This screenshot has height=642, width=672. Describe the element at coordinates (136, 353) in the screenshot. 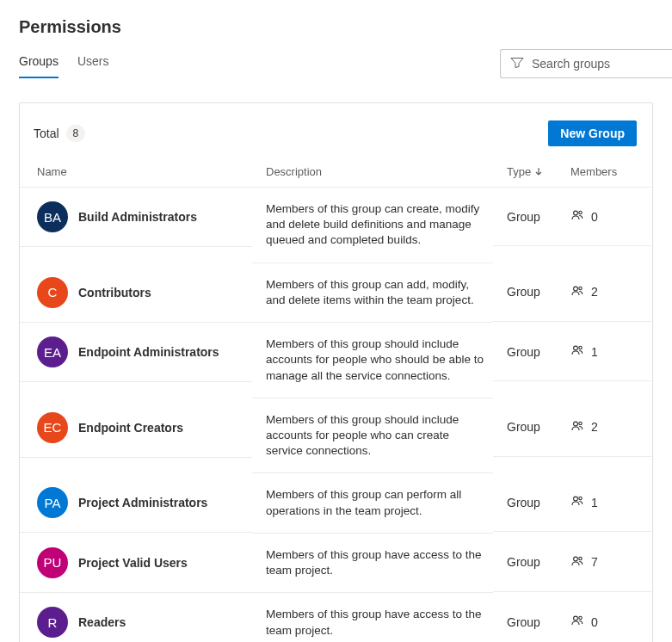

I see `table-row-name: EAEndpoint Administrators` at that location.